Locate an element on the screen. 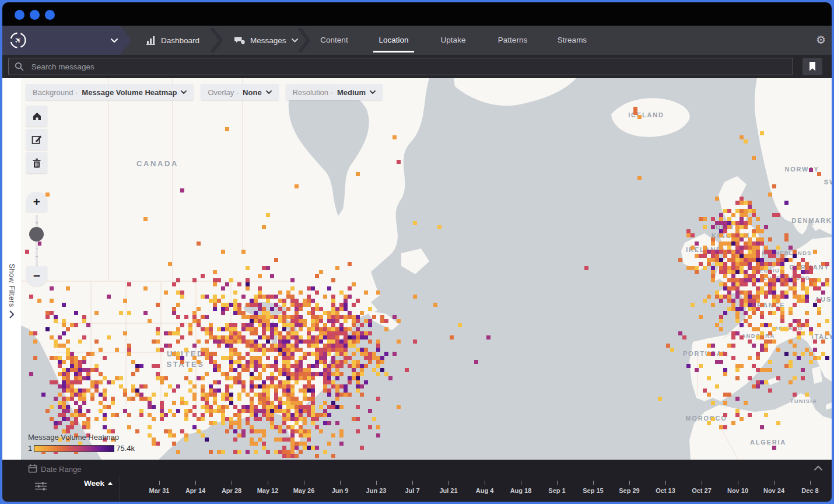 The width and height of the screenshot is (834, 504). timeline-date-label: Sep 29 is located at coordinates (629, 491).